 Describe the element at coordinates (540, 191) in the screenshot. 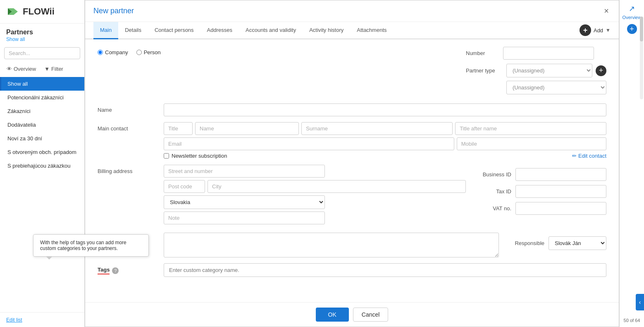

I see `tax-id-row: Tax ID` at that location.